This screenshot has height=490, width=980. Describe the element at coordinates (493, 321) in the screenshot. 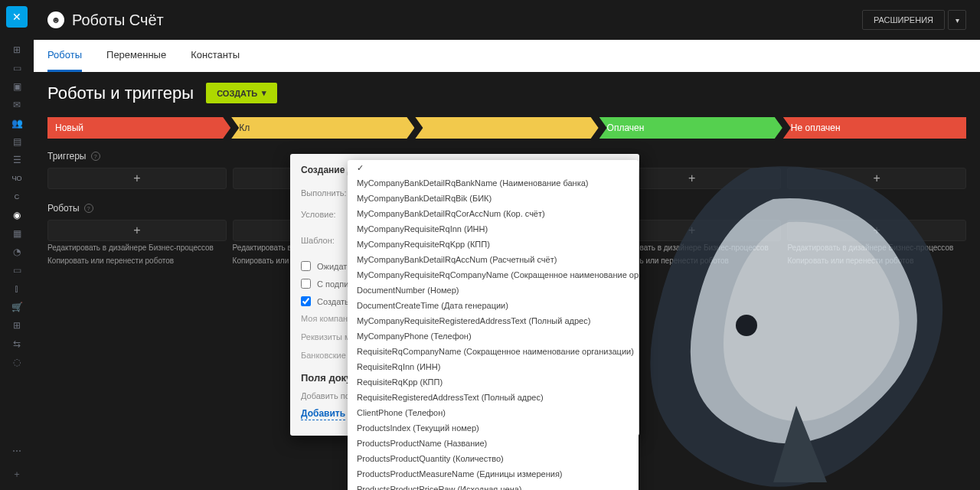

I see `dropdown-item: MyCompanyRequisiteRegisteredAddressText …` at that location.